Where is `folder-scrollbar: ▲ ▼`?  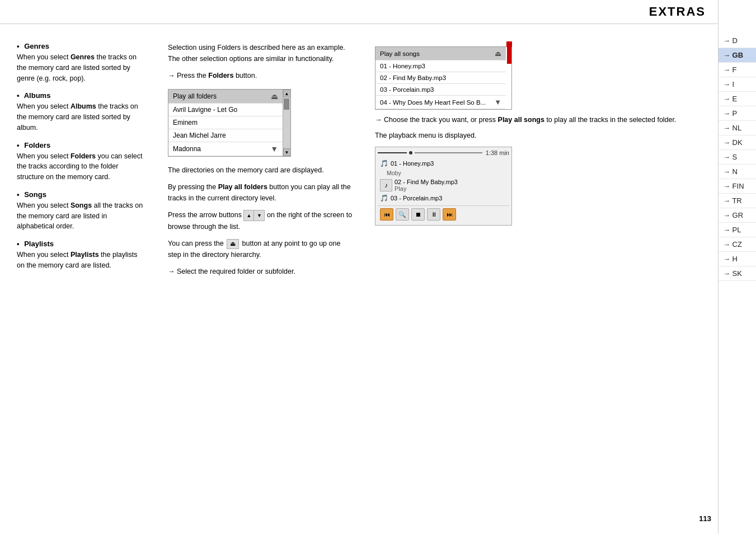
folder-scrollbar: ▲ ▼ is located at coordinates (287, 123).